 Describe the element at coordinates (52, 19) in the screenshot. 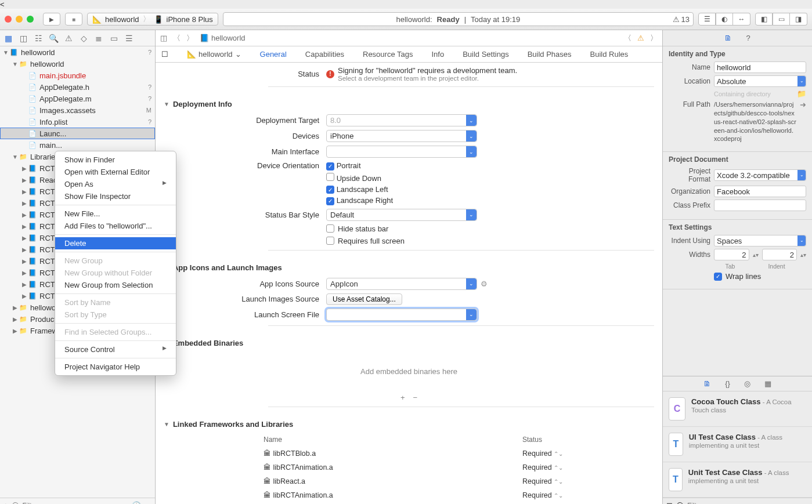

I see `run-button` at that location.